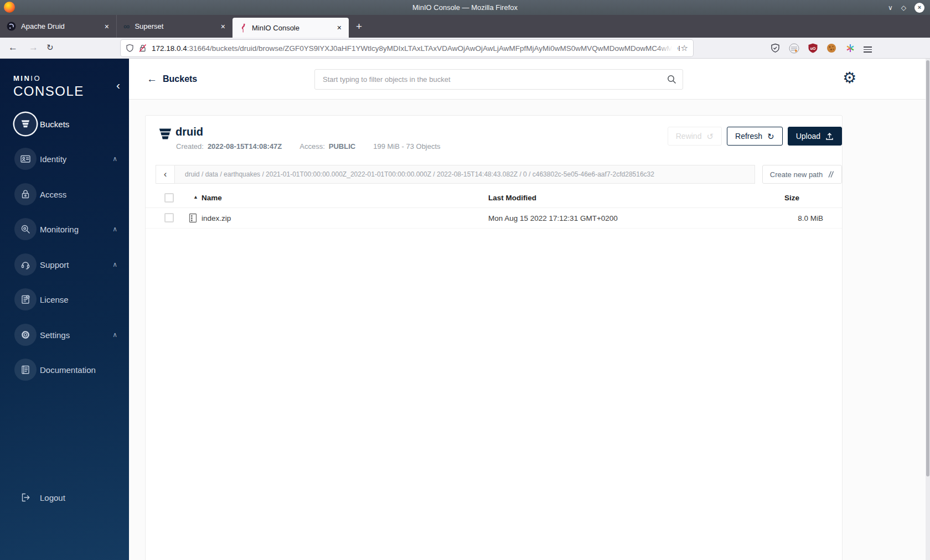  I want to click on upload-label: Upload, so click(808, 136).